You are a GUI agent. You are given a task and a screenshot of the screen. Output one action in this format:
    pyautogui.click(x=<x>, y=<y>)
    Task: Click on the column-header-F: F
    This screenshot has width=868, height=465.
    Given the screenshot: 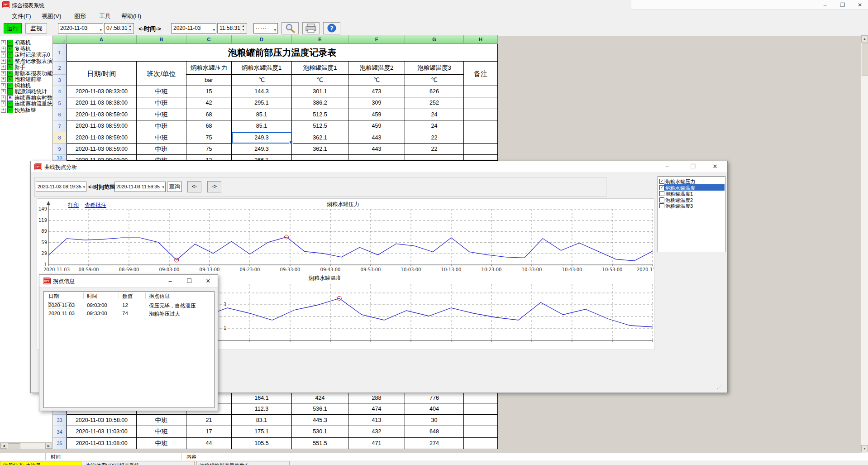 What is the action you would take?
    pyautogui.click(x=377, y=40)
    